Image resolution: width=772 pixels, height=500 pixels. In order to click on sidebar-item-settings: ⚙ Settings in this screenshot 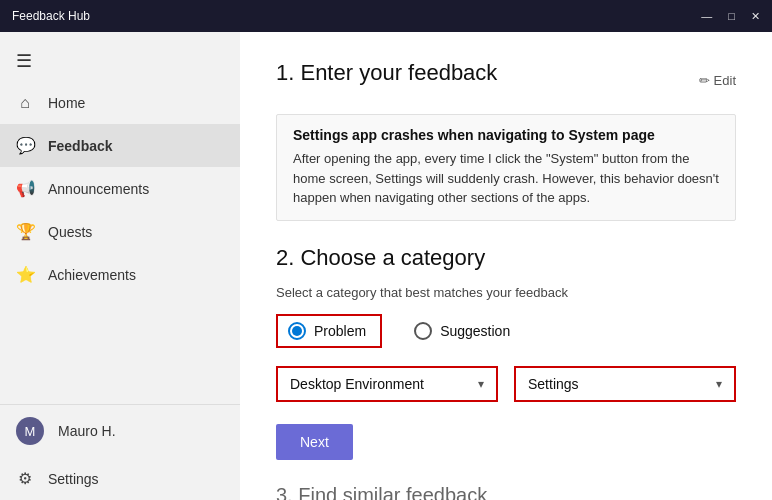, I will do `click(120, 478)`.